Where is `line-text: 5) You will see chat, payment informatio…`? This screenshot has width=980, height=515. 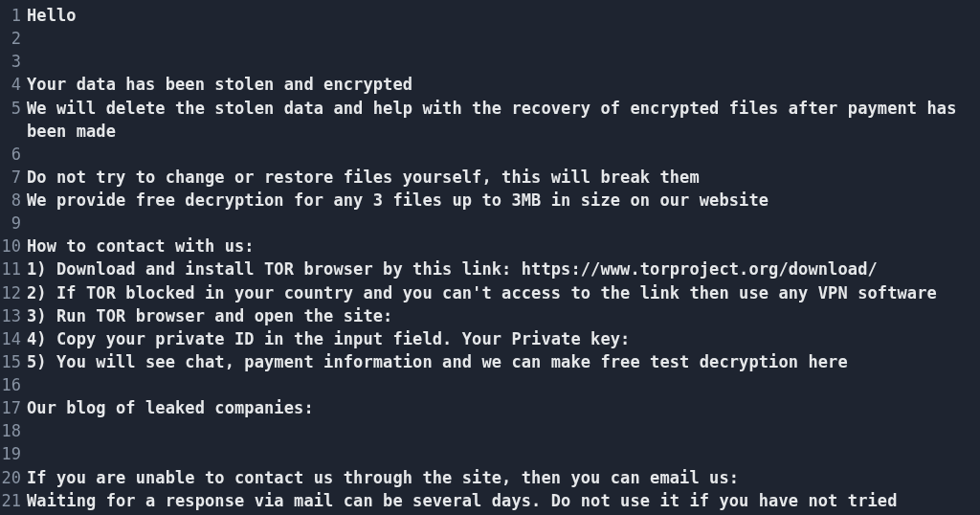
line-text: 5) You will see chat, payment informatio… is located at coordinates (503, 362).